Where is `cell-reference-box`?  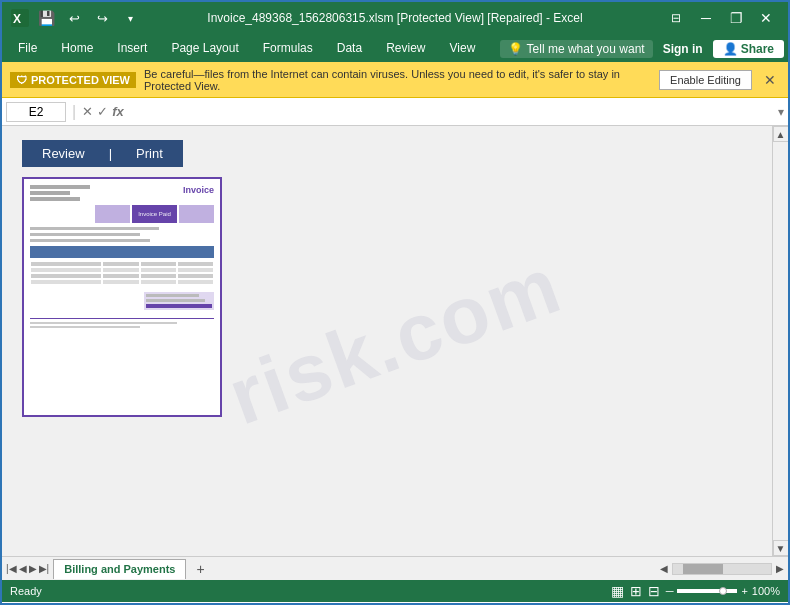
cell-reference-box is located at coordinates (36, 112).